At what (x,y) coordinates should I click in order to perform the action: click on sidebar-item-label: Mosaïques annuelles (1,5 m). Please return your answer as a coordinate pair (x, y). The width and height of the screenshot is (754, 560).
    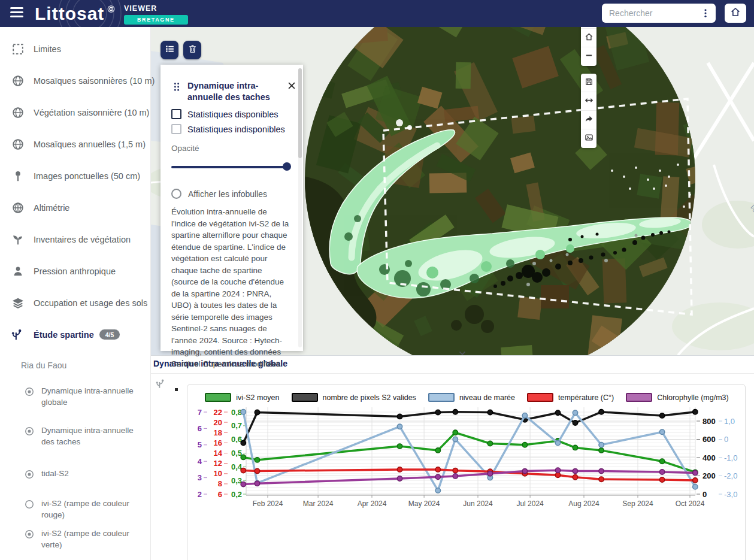
    Looking at the image, I should click on (90, 144).